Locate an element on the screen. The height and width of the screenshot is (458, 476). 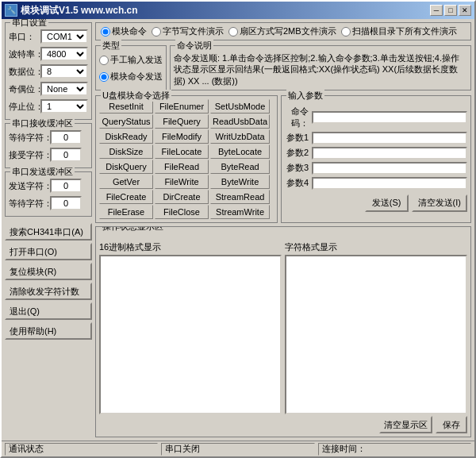
udisk-section: U盘模块命令选择 ResetInit QueryStatus DiskReady… is located at coordinates (186, 159).